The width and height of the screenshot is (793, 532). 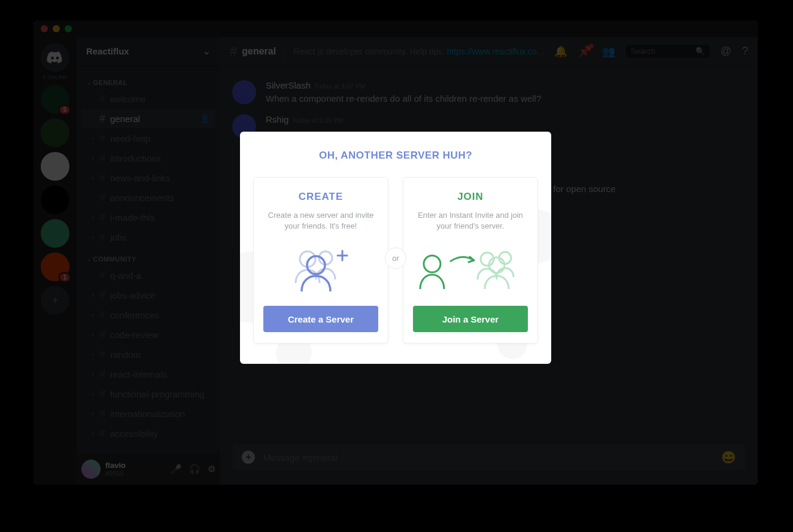 I want to click on create-server-card: CREATE Create a new server and invite yo…, so click(x=321, y=260).